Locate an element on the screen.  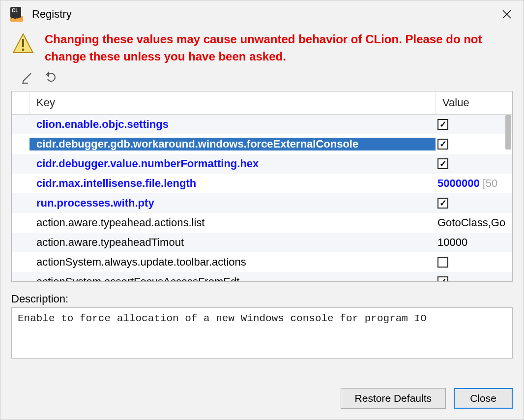
column-key-header: Key is located at coordinates (233, 103).